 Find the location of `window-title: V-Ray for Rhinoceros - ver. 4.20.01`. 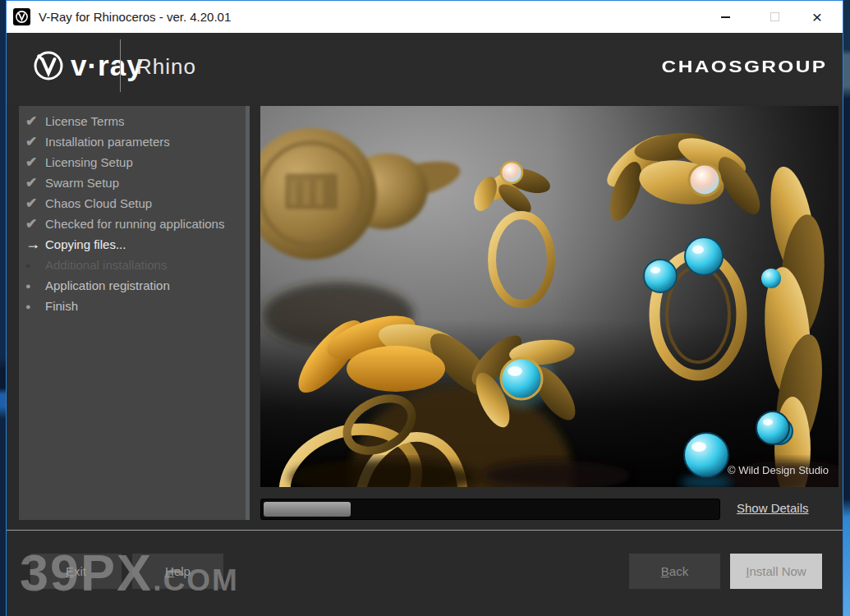

window-title: V-Ray for Rhinoceros - ver. 4.20.01 is located at coordinates (135, 16).